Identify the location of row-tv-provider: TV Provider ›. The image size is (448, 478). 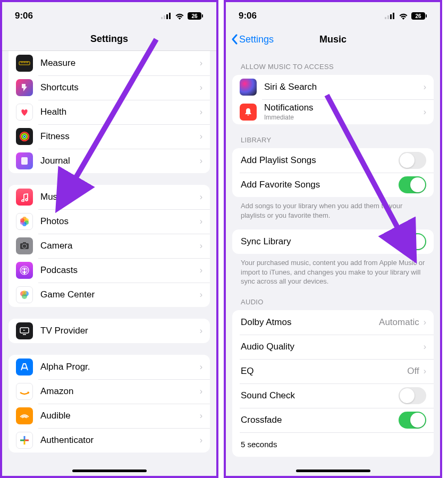
(109, 331).